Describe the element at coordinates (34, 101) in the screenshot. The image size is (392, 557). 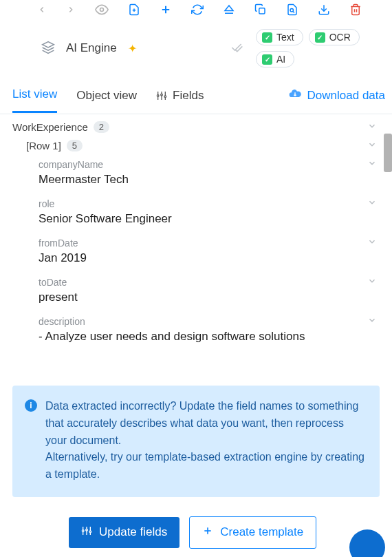
I see `tab-list-view: List view` at that location.